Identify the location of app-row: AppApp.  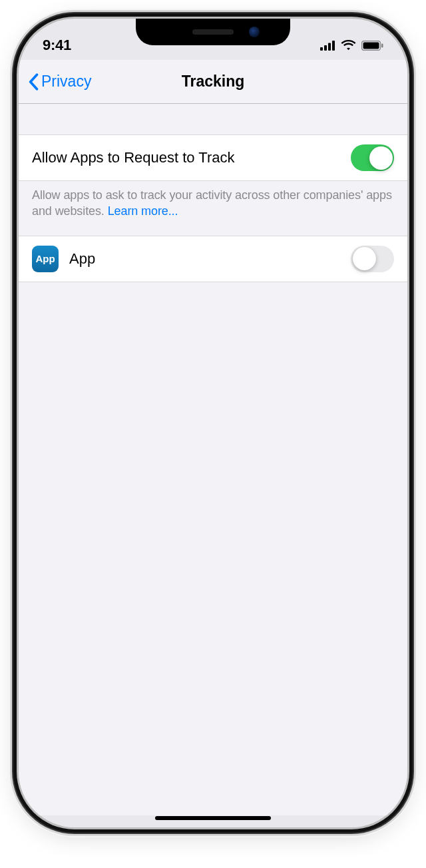
(213, 259).